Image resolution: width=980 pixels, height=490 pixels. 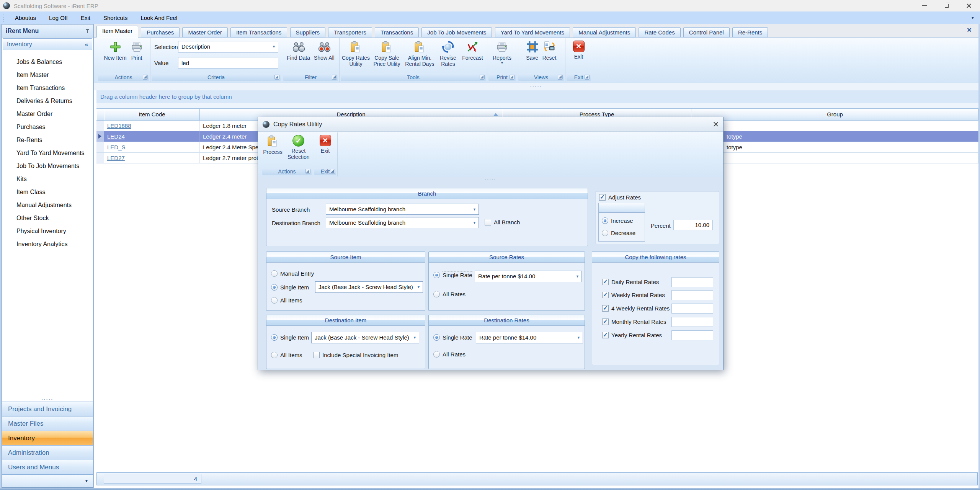 I want to click on weekly-rental-rates-checkbox: Weekly Rental Rates, so click(x=634, y=295).